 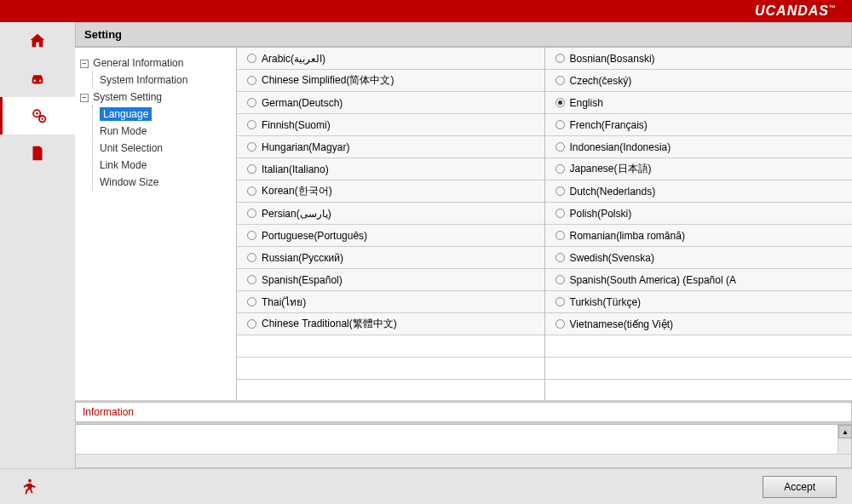 What do you see at coordinates (699, 280) in the screenshot?
I see `language-option: Spanish(South America) (Español (A` at bounding box center [699, 280].